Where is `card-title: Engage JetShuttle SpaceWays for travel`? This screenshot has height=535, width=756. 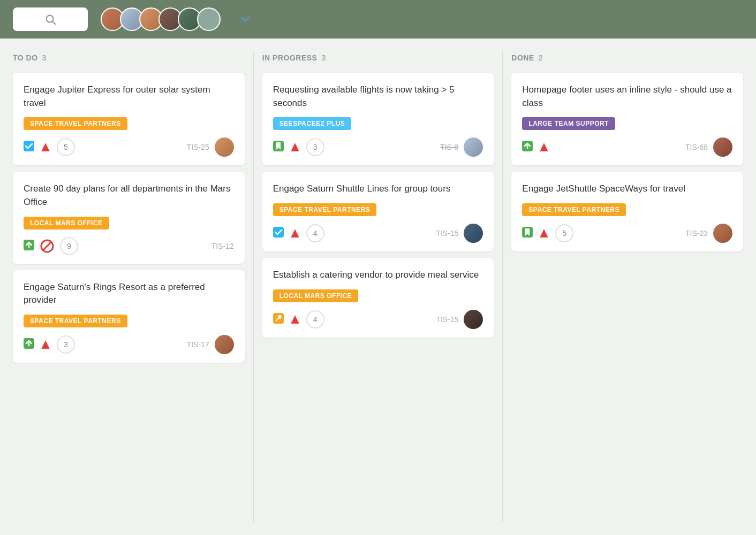
card-title: Engage JetShuttle SpaceWays for travel is located at coordinates (628, 189).